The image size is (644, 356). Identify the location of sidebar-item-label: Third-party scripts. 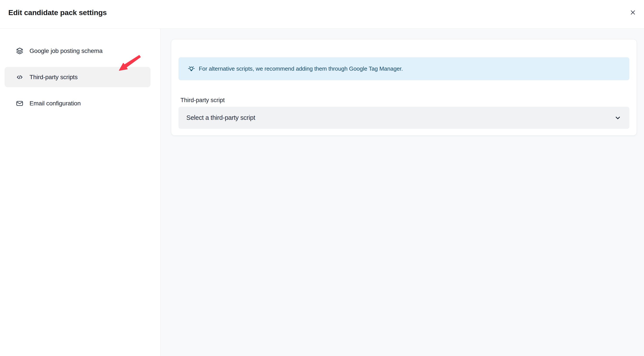
(54, 77).